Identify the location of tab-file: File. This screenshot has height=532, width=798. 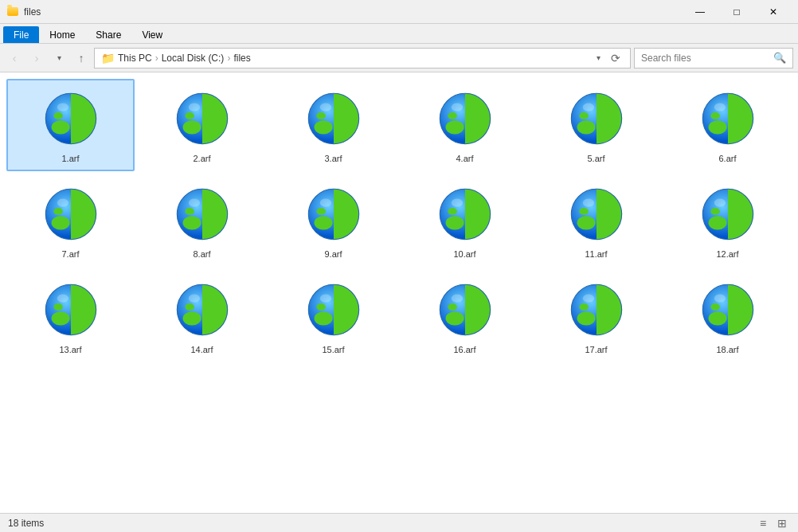
(21, 35).